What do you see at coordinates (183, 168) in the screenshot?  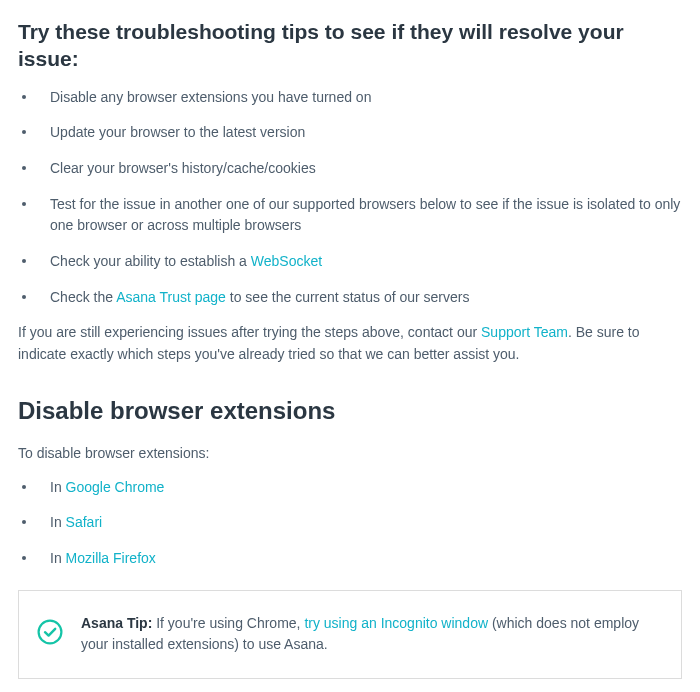 I see `list-item-text: Clear your browser's history/cache/cooki…` at bounding box center [183, 168].